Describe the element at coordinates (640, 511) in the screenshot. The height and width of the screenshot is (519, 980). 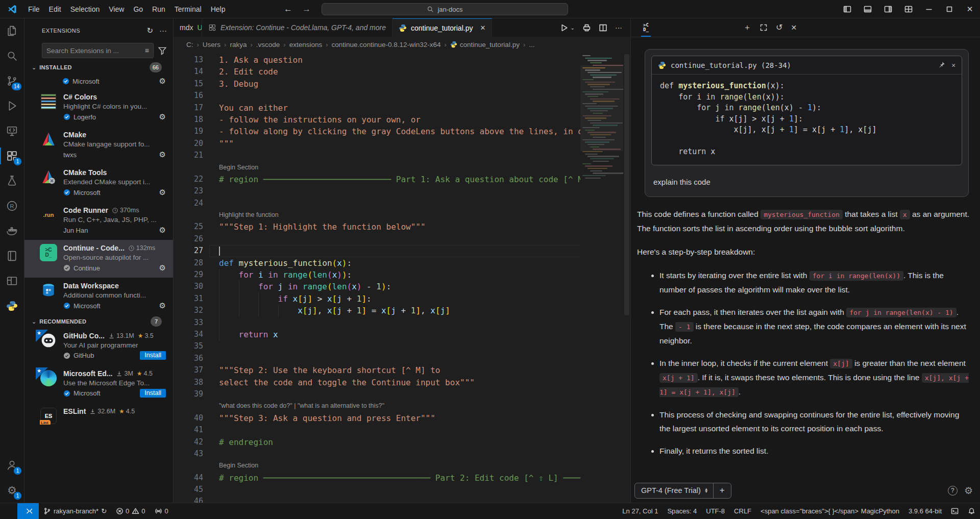
I see `status-cursor-position: Ln 27, Col 1` at that location.